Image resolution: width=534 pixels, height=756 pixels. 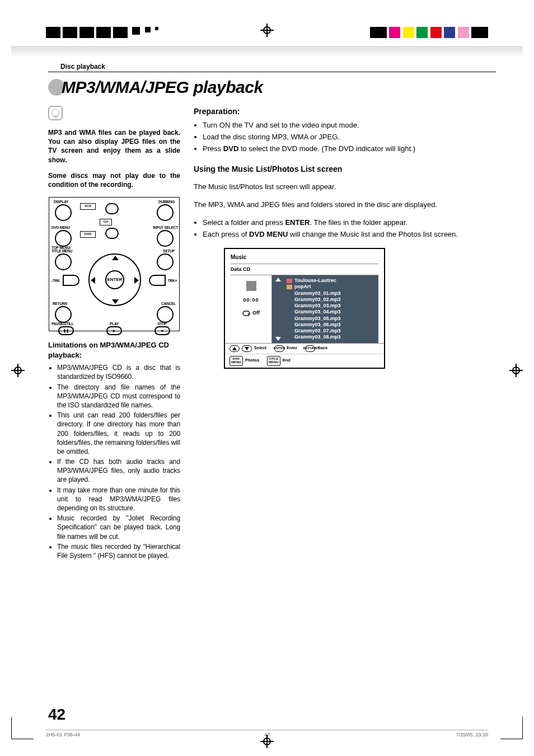 I want to click on key-dvd-menu: DVD MENU, so click(x=236, y=361).